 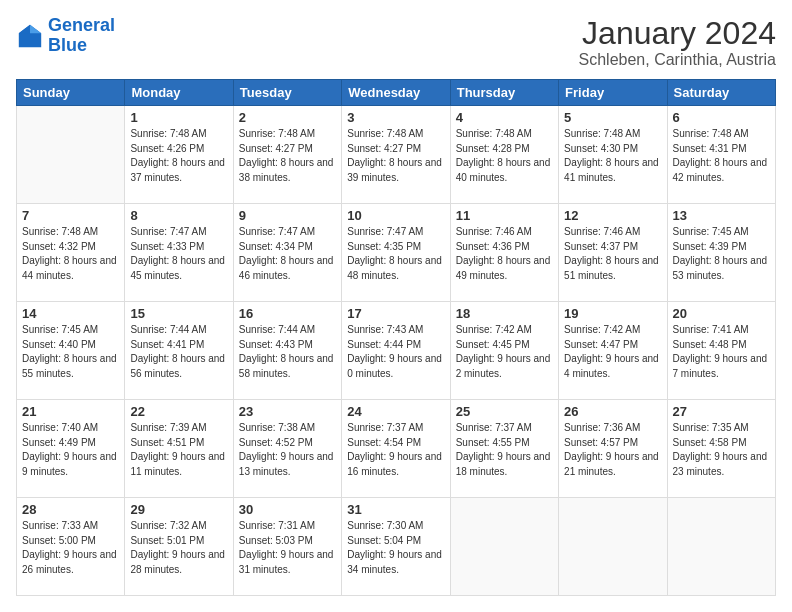 What do you see at coordinates (722, 412) in the screenshot?
I see `day-number: 27` at bounding box center [722, 412].